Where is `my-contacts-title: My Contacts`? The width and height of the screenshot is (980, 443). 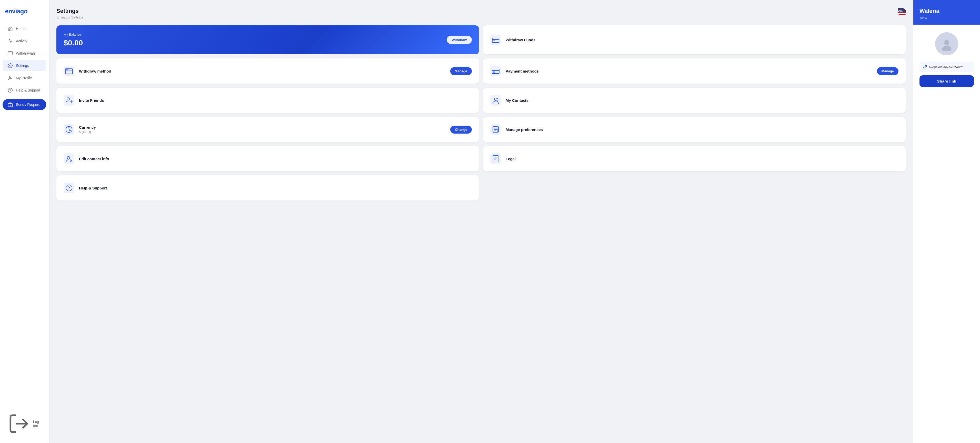
my-contacts-title: My Contacts is located at coordinates (702, 100).